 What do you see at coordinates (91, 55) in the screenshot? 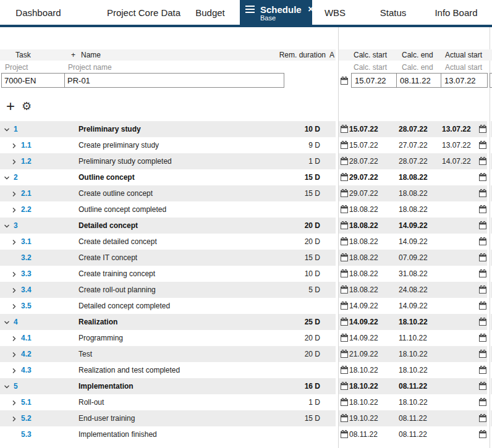
I see `col-name-header: Name` at bounding box center [91, 55].